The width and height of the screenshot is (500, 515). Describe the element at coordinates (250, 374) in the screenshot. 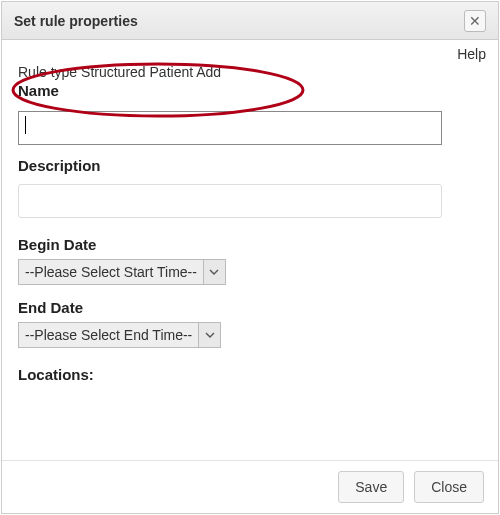

I see `locations-label: Locations:` at that location.